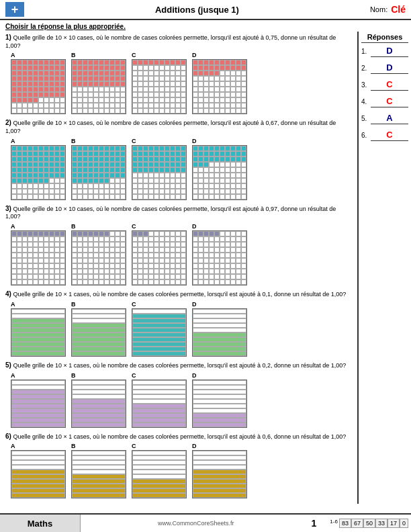 The height and width of the screenshot is (532, 411). I want to click on answer-num-4: 4., so click(366, 102).